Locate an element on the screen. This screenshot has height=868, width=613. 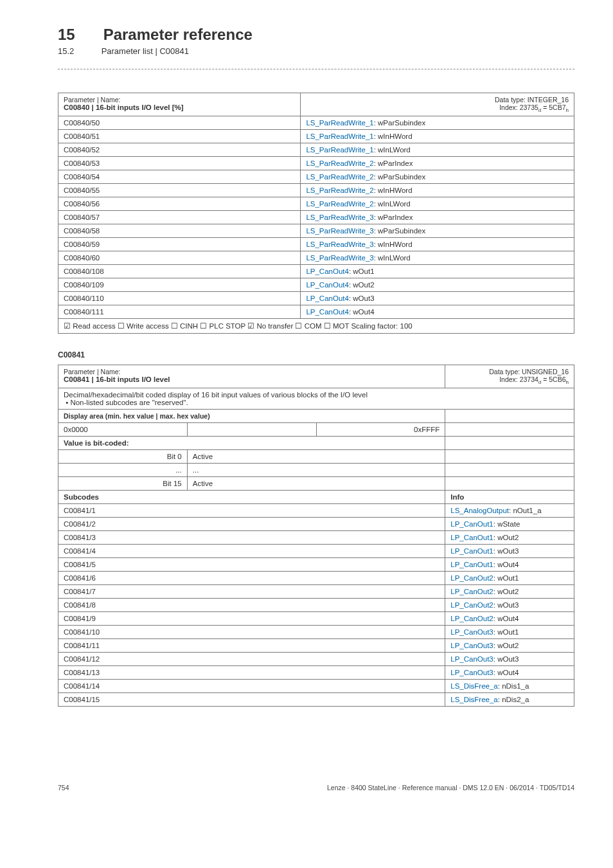
param-code: C00840/108 is located at coordinates (180, 271).